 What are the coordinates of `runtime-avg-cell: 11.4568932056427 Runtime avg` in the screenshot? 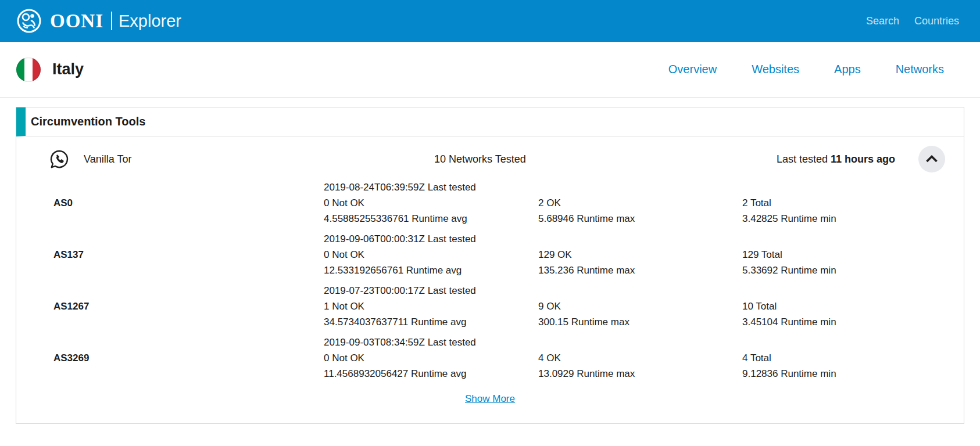 It's located at (431, 374).